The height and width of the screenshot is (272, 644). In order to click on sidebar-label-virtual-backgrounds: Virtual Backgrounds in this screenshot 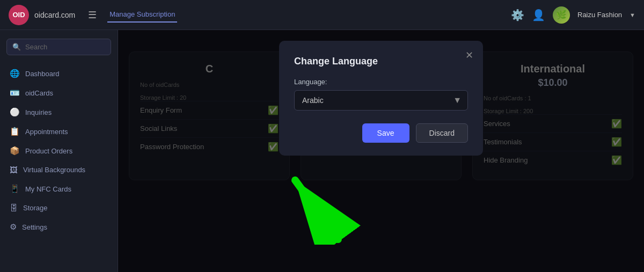, I will do `click(54, 170)`.